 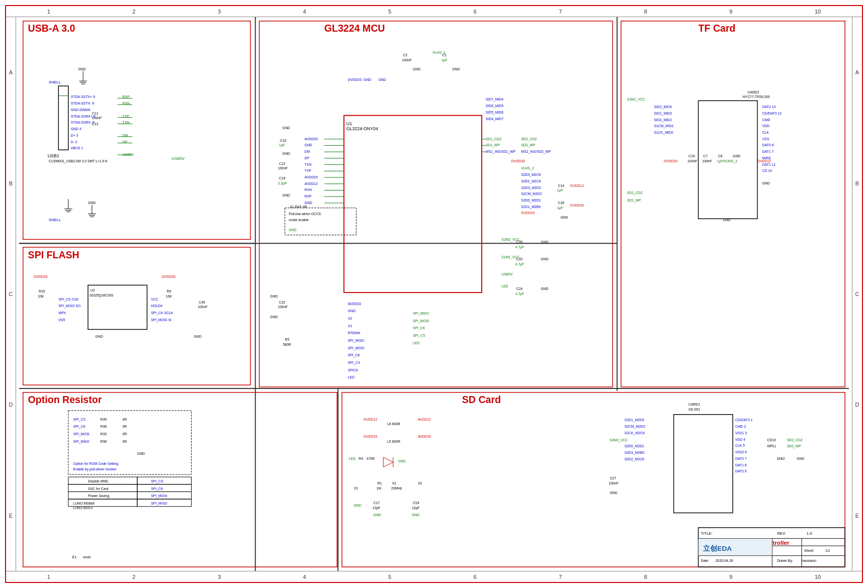 What do you see at coordinates (531, 175) in the screenshot?
I see `svg-text: S2D3_M2CK` at bounding box center [531, 175].